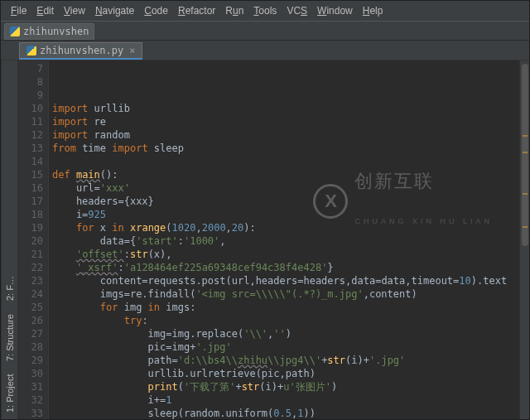 Image resolution: width=530 pixels, height=420 pixels. What do you see at coordinates (284, 307) in the screenshot?
I see `code-line: for img in imgs:` at bounding box center [284, 307].